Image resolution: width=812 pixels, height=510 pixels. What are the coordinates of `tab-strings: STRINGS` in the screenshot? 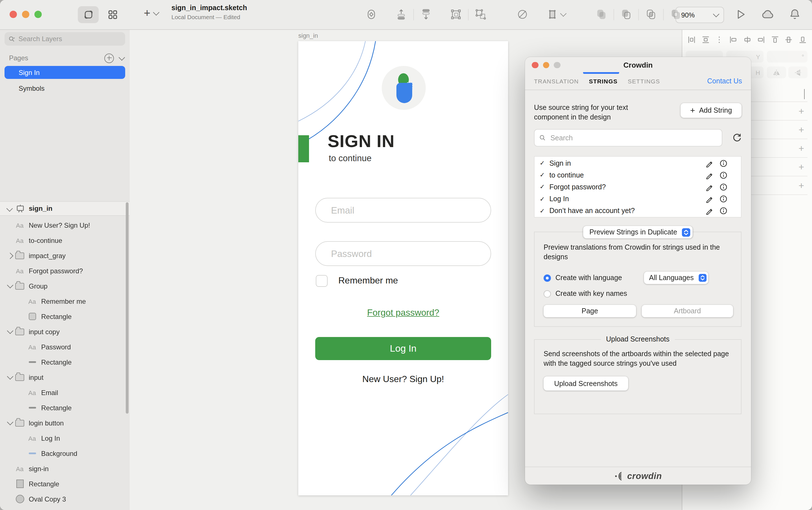 It's located at (604, 81).